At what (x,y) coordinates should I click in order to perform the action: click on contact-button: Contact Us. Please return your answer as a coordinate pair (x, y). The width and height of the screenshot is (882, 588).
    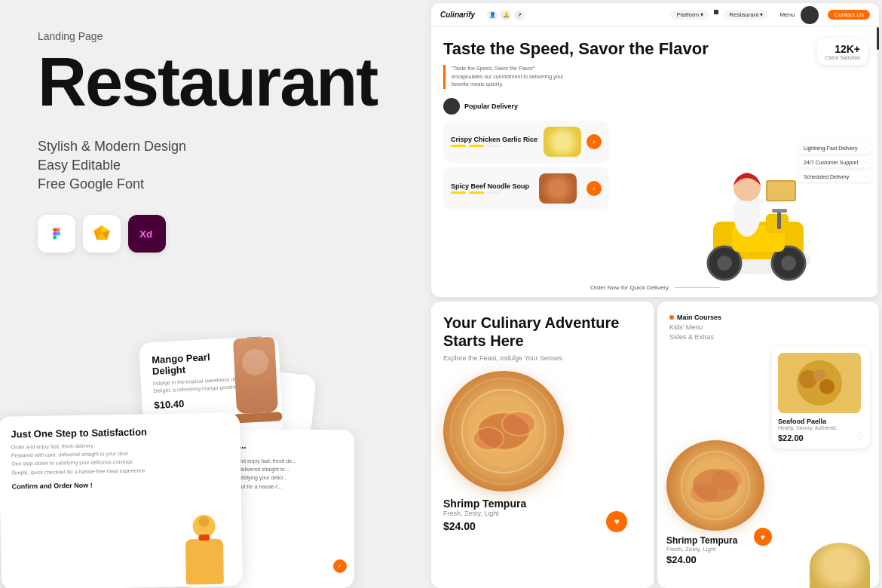
    Looking at the image, I should click on (849, 15).